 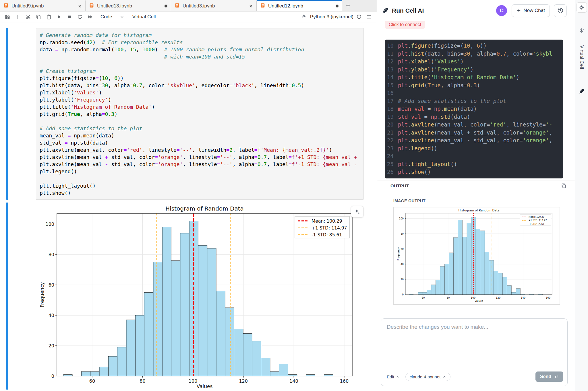 What do you see at coordinates (428, 377) in the screenshot?
I see `model-dropdown: claude-4-sonnet` at bounding box center [428, 377].